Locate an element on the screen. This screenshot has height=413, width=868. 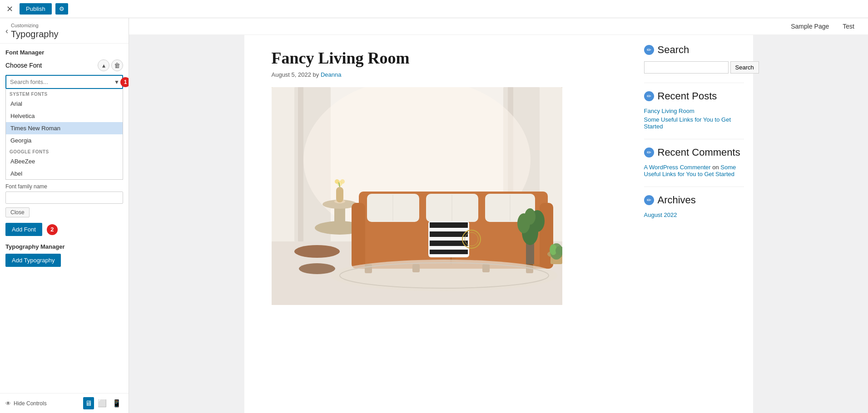
font-option-helvetica: Helvetica is located at coordinates (64, 116).